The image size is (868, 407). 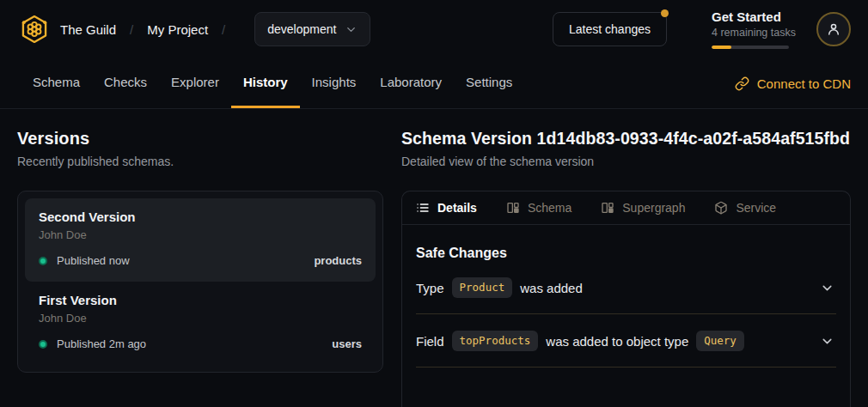 I want to click on safe-changes-heading: Safe Changes, so click(x=626, y=253).